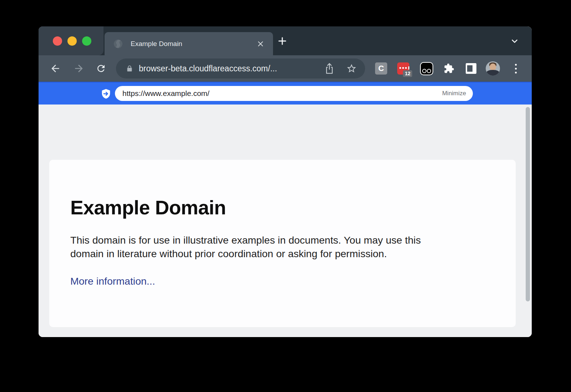 The image size is (571, 392). What do you see at coordinates (381, 68) in the screenshot?
I see `extension-c-label: C` at bounding box center [381, 68].